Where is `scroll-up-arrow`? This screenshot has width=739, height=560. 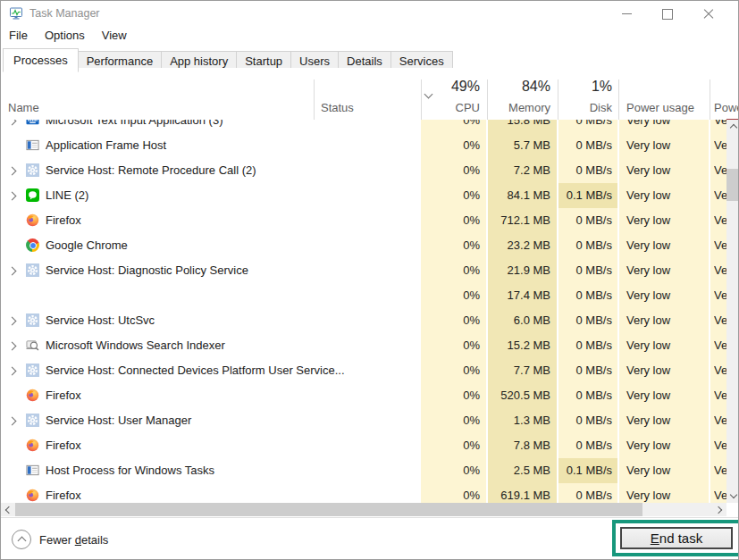 scroll-up-arrow is located at coordinates (733, 127).